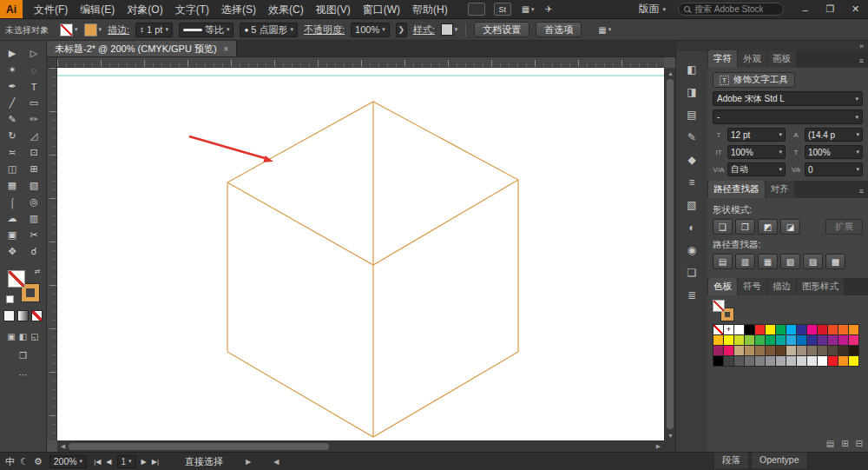 The width and height of the screenshot is (868, 470). I want to click on hand-tool: ✥, so click(12, 252).